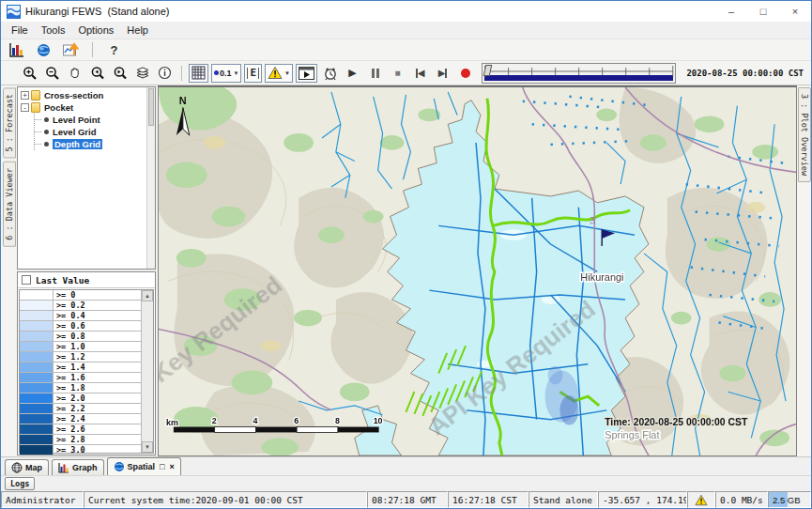  Describe the element at coordinates (53, 73) in the screenshot. I see `zoom-out-button` at that location.